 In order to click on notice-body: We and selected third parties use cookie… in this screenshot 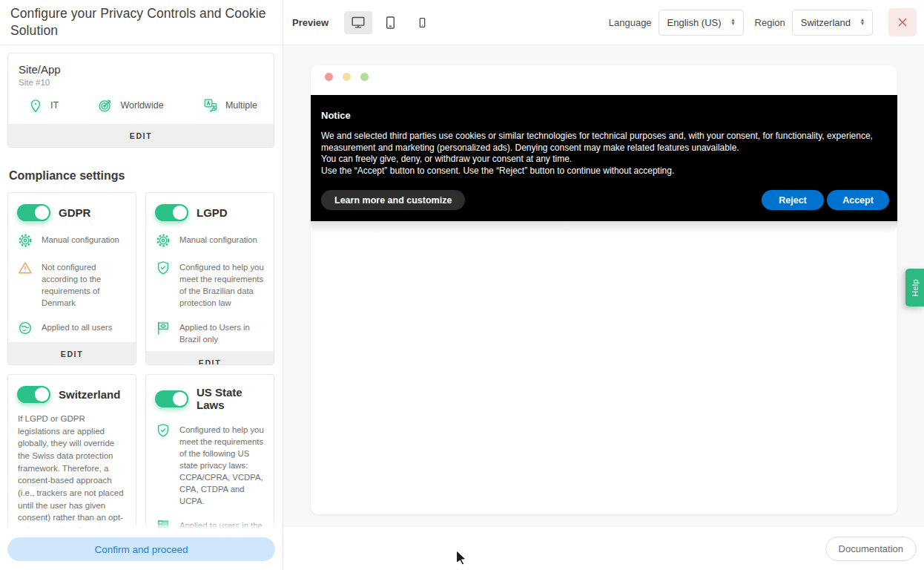, I will do `click(604, 154)`.